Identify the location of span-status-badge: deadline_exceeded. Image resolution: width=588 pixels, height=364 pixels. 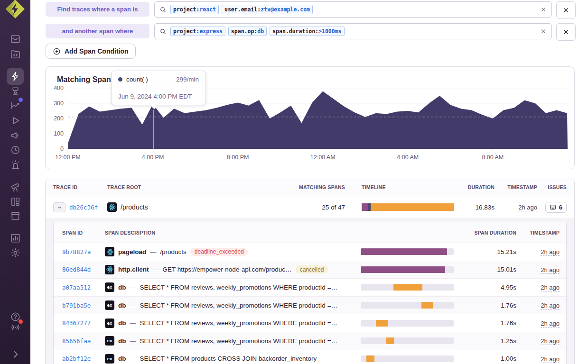
(219, 252).